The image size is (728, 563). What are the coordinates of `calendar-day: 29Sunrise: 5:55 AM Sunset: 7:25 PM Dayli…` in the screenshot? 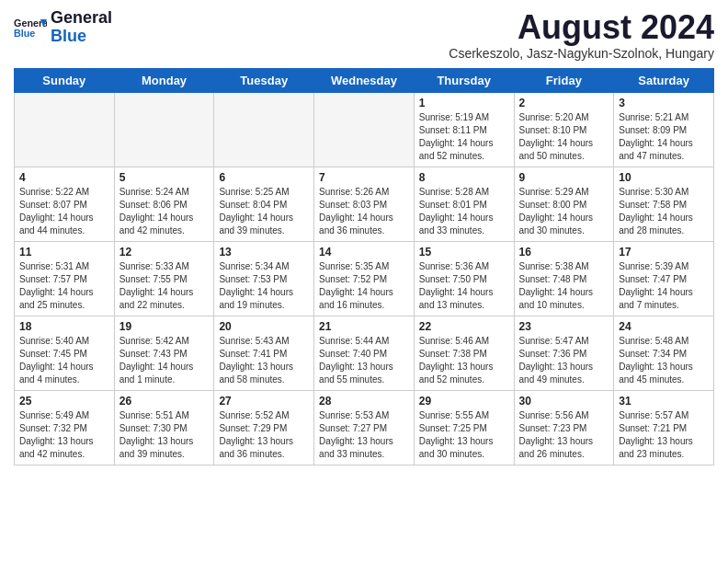 It's located at (463, 427).